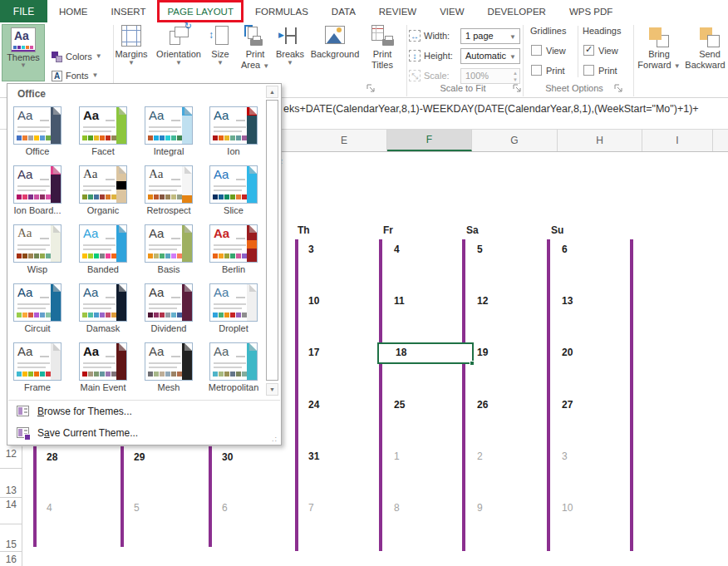 Image resolution: width=728 pixels, height=566 pixels. Describe the element at coordinates (567, 405) in the screenshot. I see `calendar-day-cell: 27` at that location.